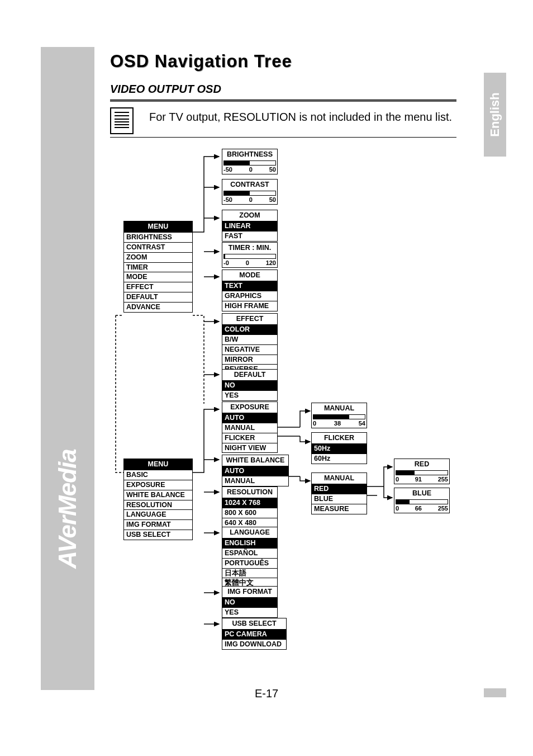  What do you see at coordinates (255, 471) in the screenshot?
I see `whitebalance-box: WHITE BALANCE AUTO MANUAL` at bounding box center [255, 471].